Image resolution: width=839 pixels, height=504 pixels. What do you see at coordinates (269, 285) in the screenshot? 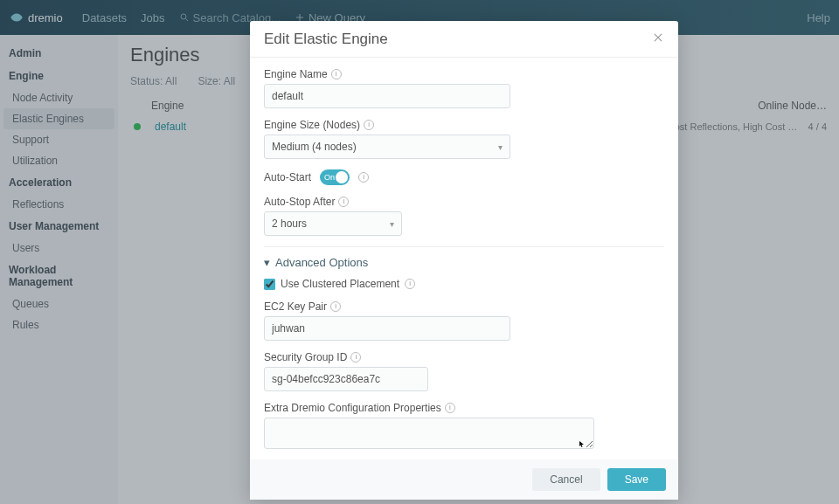
I see `clustered-placement-checkbox` at bounding box center [269, 285].